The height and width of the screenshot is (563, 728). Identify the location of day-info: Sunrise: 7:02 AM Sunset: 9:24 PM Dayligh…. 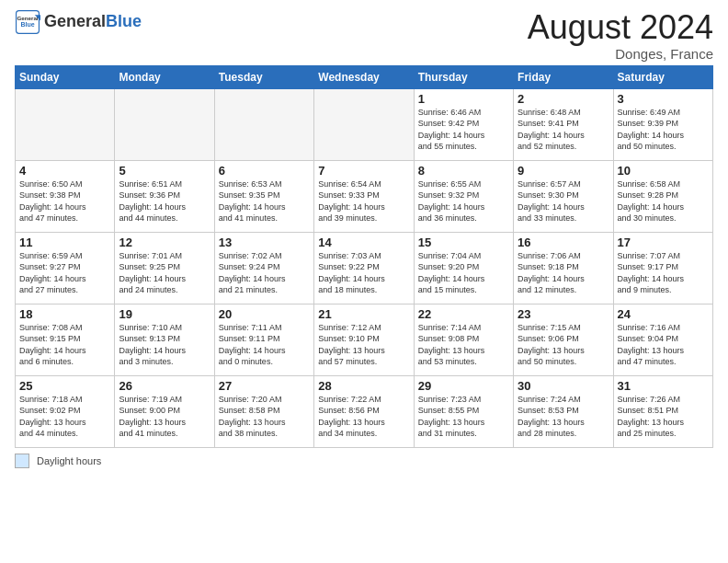
(265, 273).